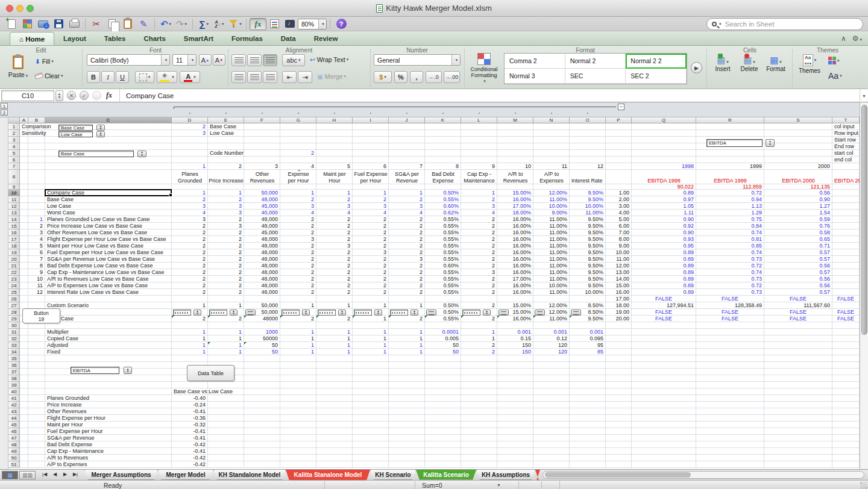  Describe the element at coordinates (834, 60) in the screenshot. I see `theme-colors-button: ▾` at that location.